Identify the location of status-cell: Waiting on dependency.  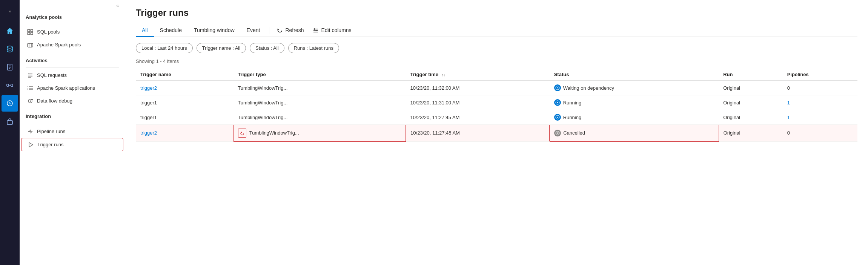
(634, 88).